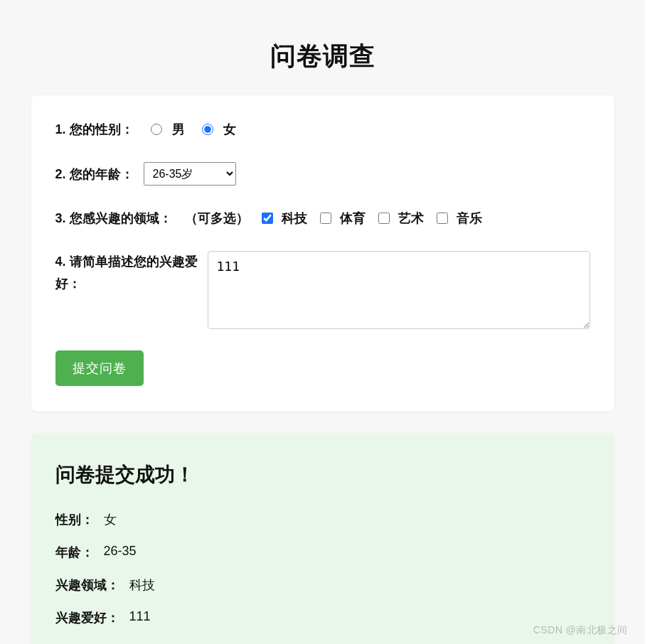 This screenshot has width=645, height=644. What do you see at coordinates (95, 129) in the screenshot?
I see `gender-label: 1. 您的性别：` at bounding box center [95, 129].